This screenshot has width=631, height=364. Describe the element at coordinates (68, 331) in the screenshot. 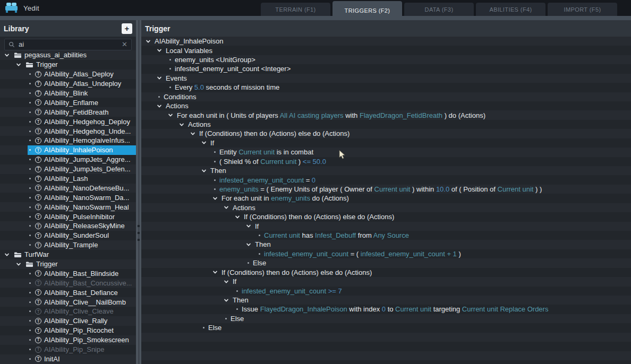

I see `library-tree-row: TAIAbility_Pip_Ricochet` at that location.